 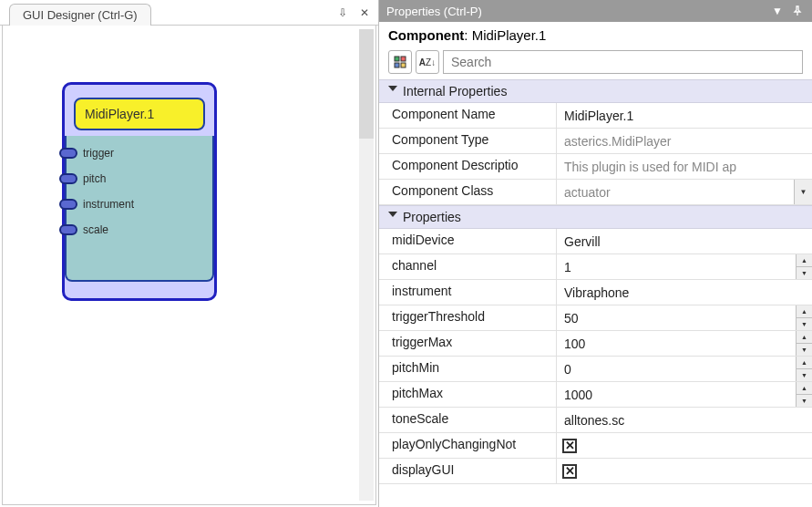 What do you see at coordinates (468, 166) in the screenshot?
I see `prop-label: Component Descriptio` at bounding box center [468, 166].